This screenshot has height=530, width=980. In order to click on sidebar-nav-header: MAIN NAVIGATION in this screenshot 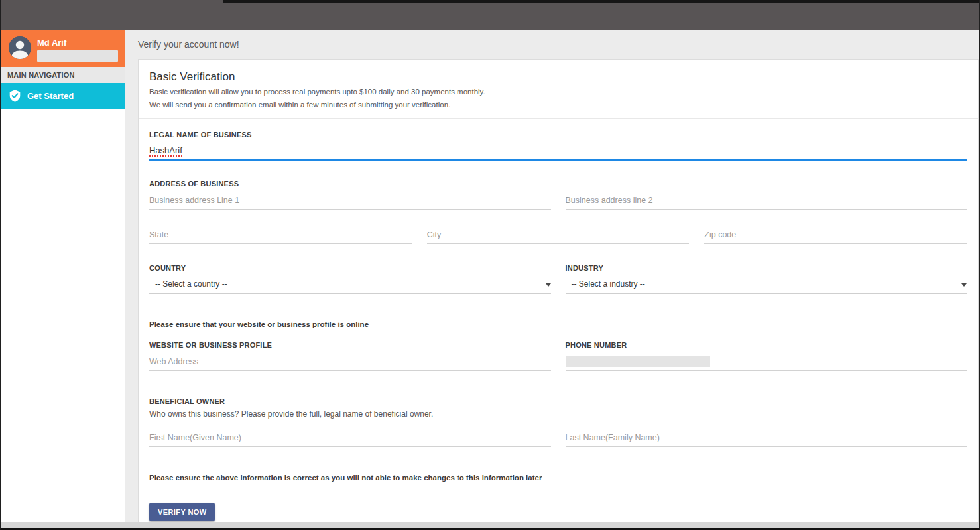, I will do `click(63, 75)`.